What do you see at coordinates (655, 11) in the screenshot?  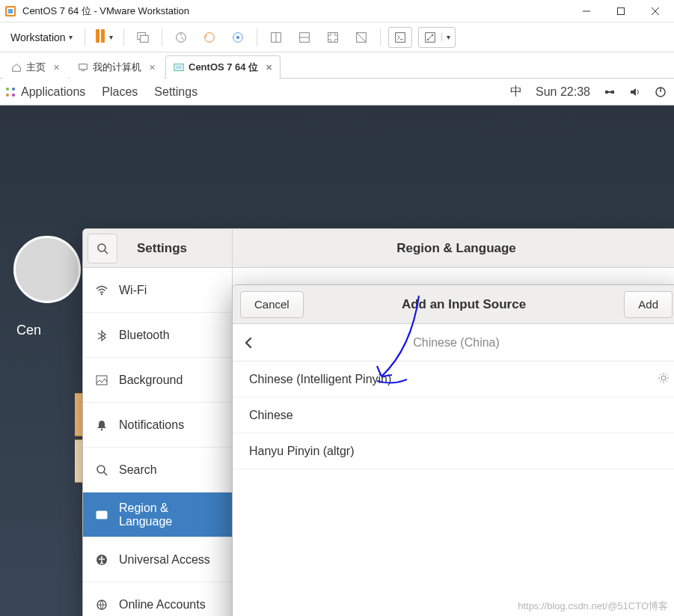 I see `window-close-button` at bounding box center [655, 11].